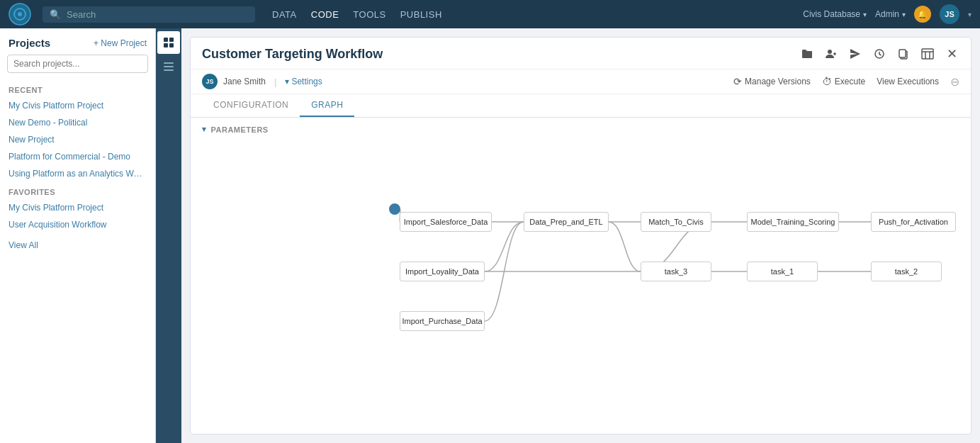 This screenshot has height=443, width=980. What do you see at coordinates (887, 14) in the screenshot?
I see `nav-right: Civis Database ▾ Admin ▾ 🔔 JS ▾` at bounding box center [887, 14].